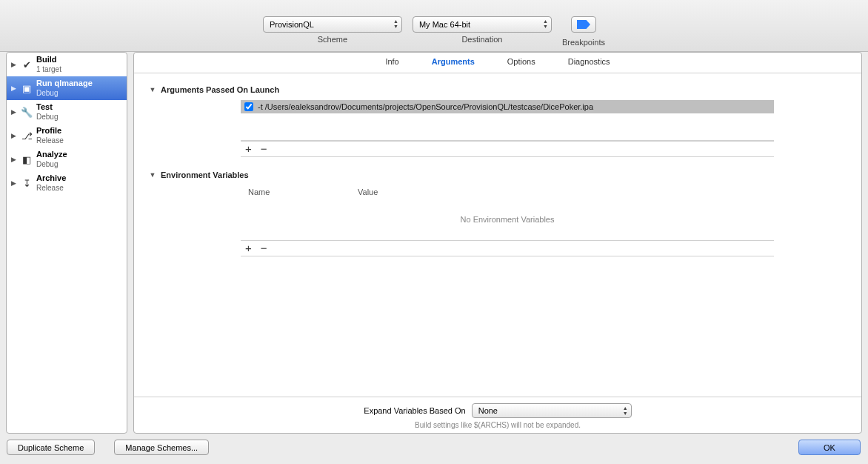 This screenshot has width=868, height=464. I want to click on env-name-column: Name, so click(303, 192).